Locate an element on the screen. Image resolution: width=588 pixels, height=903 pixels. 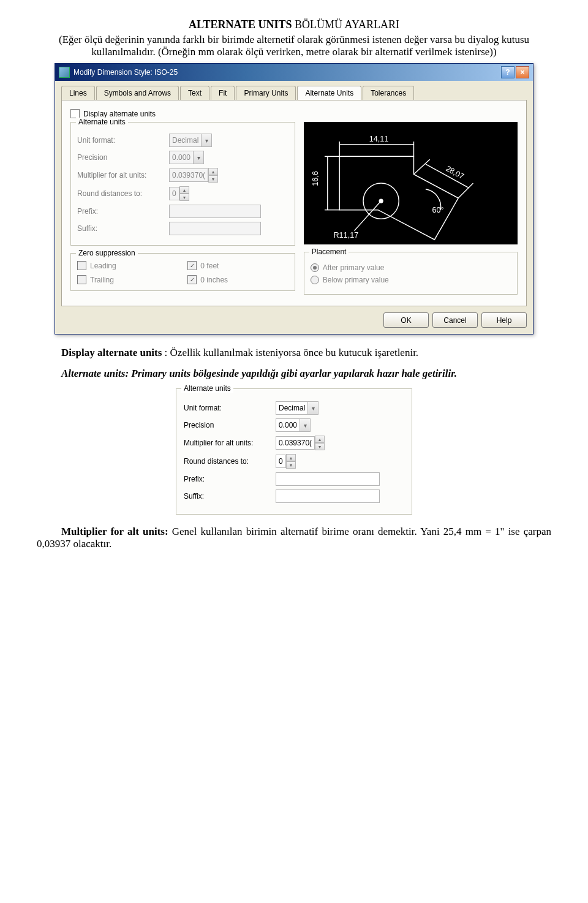
dim-left: 16,6 is located at coordinates (315, 179).